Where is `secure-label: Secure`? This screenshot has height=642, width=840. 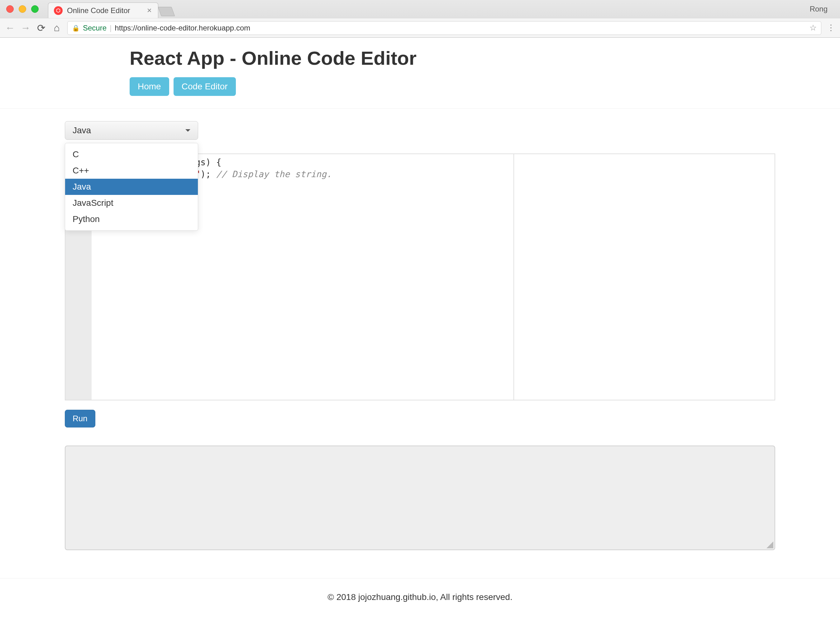
secure-label: Secure is located at coordinates (95, 28).